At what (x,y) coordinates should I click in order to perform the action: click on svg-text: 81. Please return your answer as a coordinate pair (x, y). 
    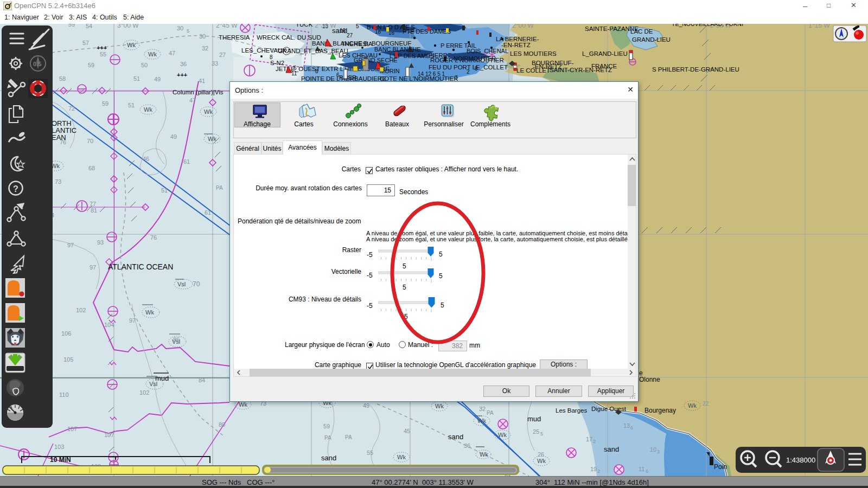
    Looking at the image, I should click on (94, 210).